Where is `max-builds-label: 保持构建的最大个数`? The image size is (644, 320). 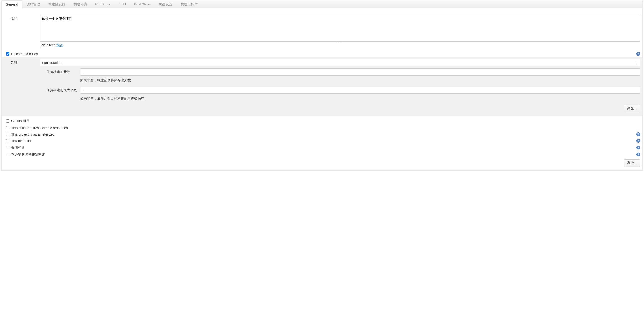 max-builds-label: 保持构建的最大个数 is located at coordinates (42, 90).